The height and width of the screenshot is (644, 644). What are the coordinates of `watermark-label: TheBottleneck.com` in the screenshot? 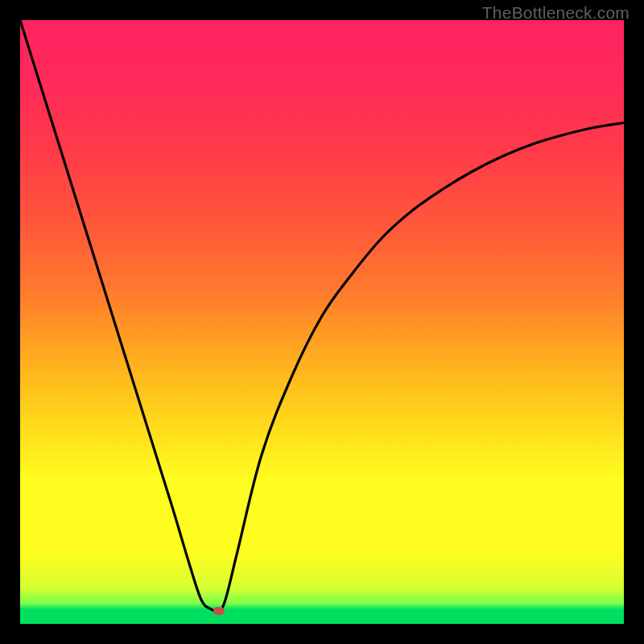 It's located at (555, 13).